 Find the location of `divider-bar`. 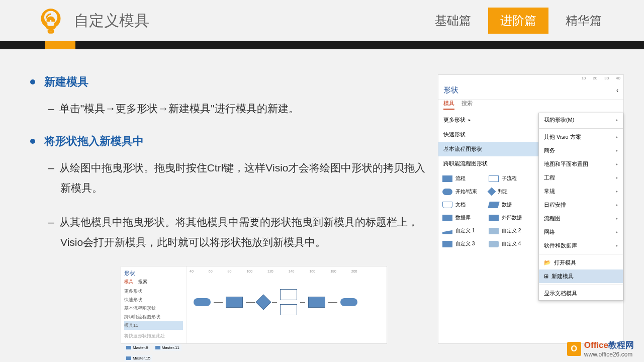

divider-bar is located at coordinates (322, 45).